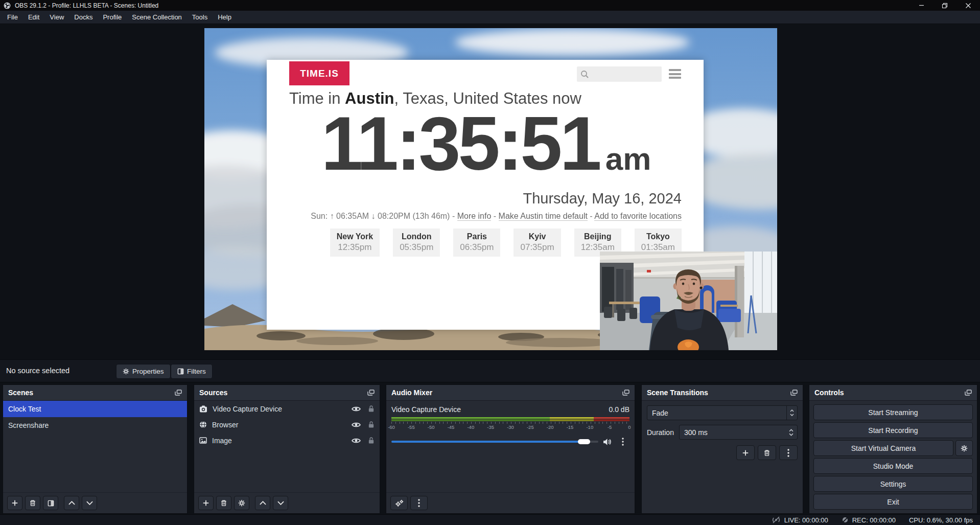  I want to click on advanced-audio-button, so click(399, 503).